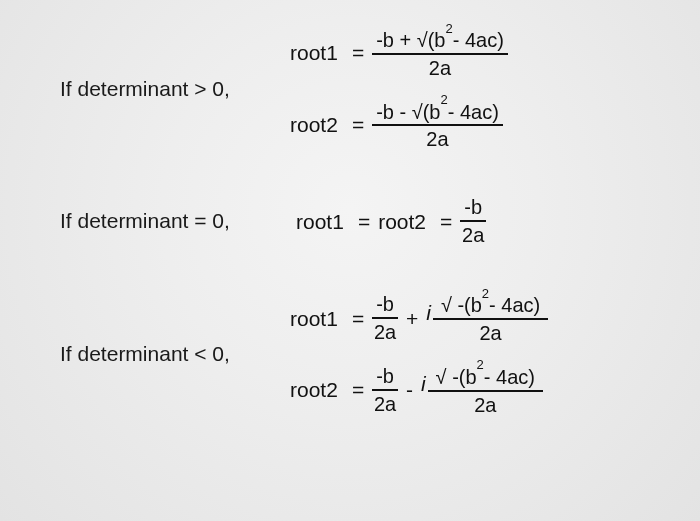  Describe the element at coordinates (412, 318) in the screenshot. I see `plus-operator: +` at that location.